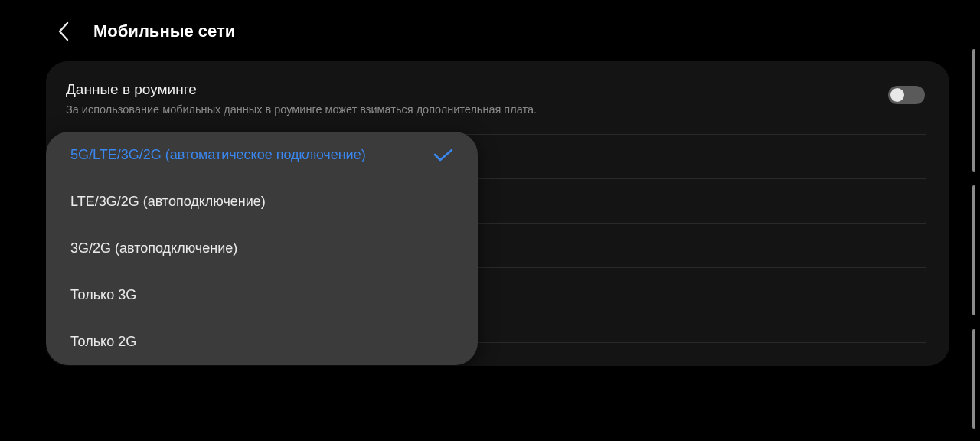 The width and height of the screenshot is (980, 441). I want to click on roaming-desc: За использование мобильных данных в роум…, so click(477, 109).